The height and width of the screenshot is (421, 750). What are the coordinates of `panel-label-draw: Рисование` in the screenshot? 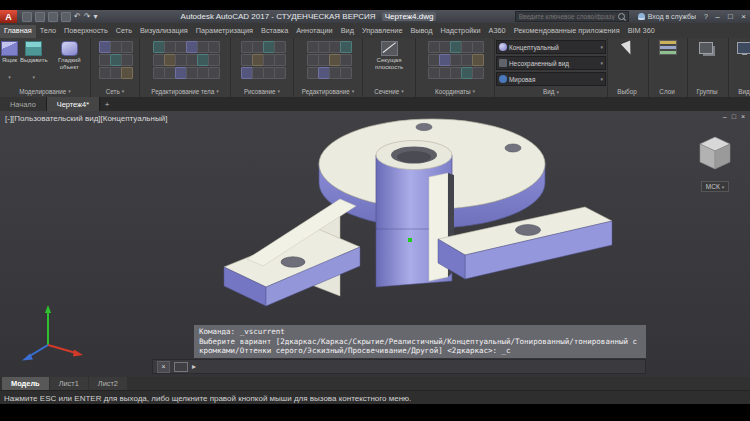 It's located at (262, 91).